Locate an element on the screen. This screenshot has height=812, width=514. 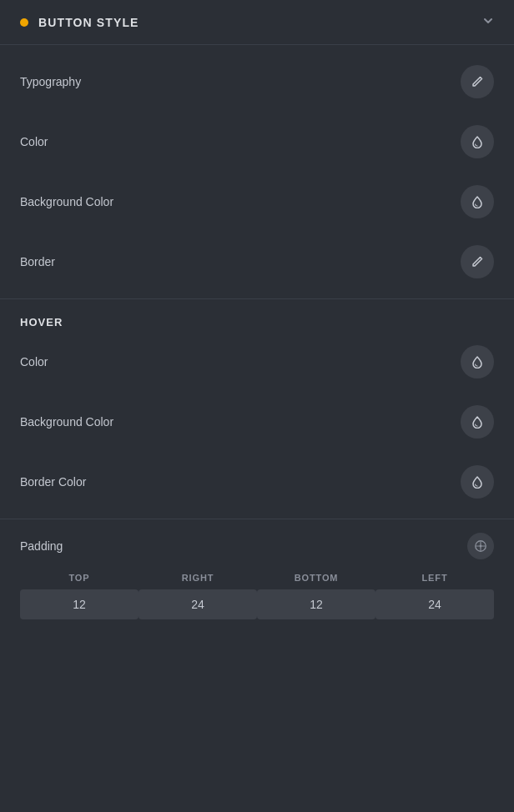
hover-color-picker-button is located at coordinates (477, 362).